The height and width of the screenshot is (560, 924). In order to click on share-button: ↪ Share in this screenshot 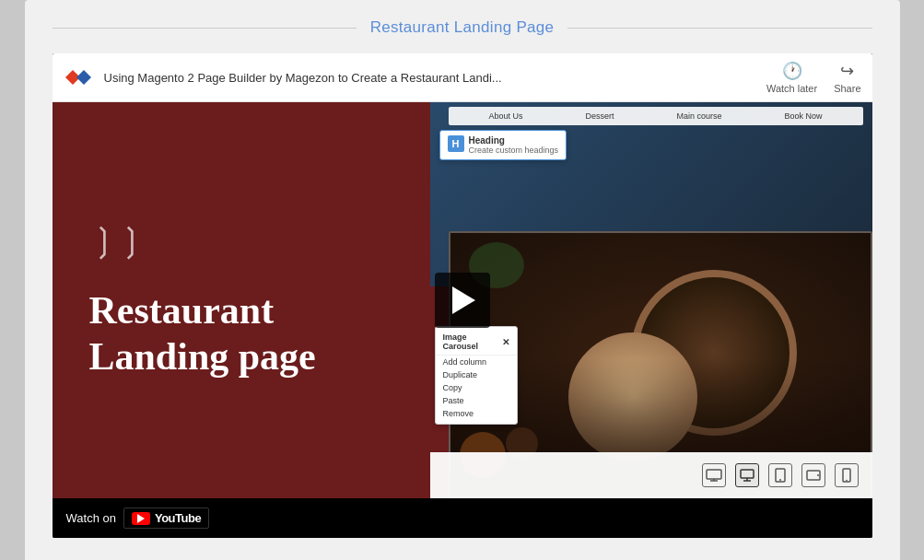, I will do `click(848, 77)`.